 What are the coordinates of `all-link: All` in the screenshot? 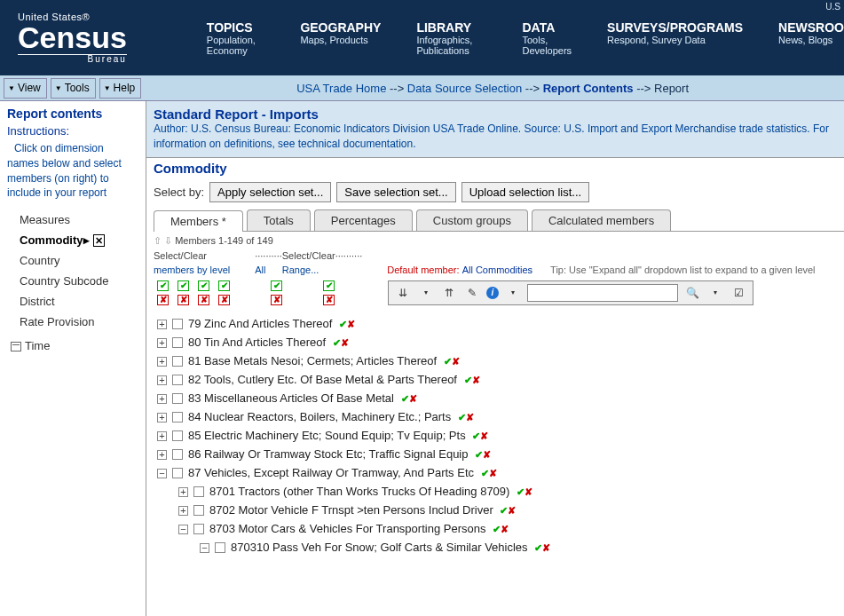 It's located at (260, 270).